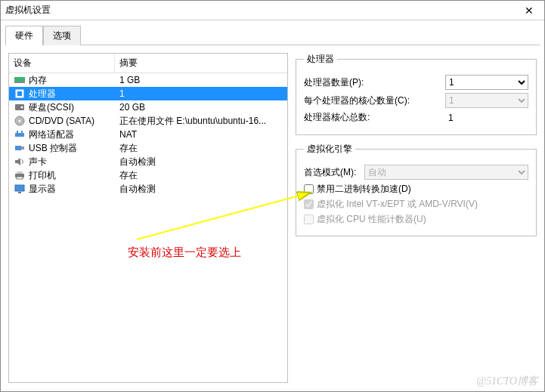 The height and width of the screenshot is (392, 545). I want to click on usb-icon, so click(20, 148).